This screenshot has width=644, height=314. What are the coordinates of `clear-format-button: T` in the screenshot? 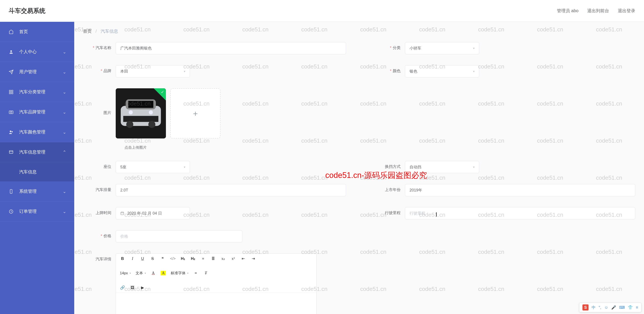 It's located at (206, 273).